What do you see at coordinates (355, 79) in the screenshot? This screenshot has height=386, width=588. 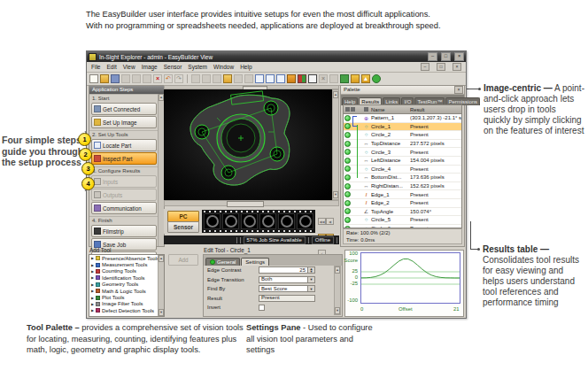 I see `maintenance-icon` at bounding box center [355, 79].